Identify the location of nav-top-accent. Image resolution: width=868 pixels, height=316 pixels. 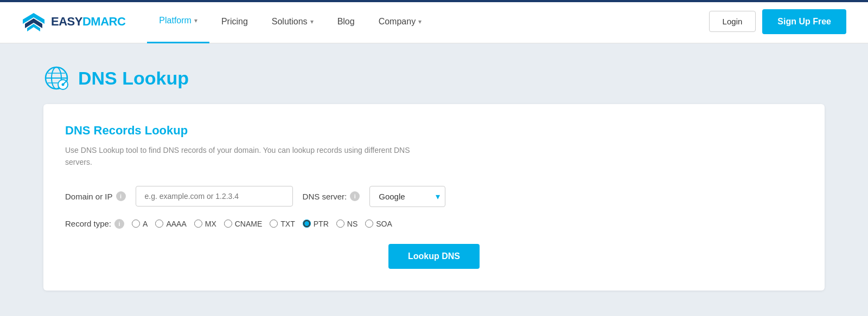
(434, 1).